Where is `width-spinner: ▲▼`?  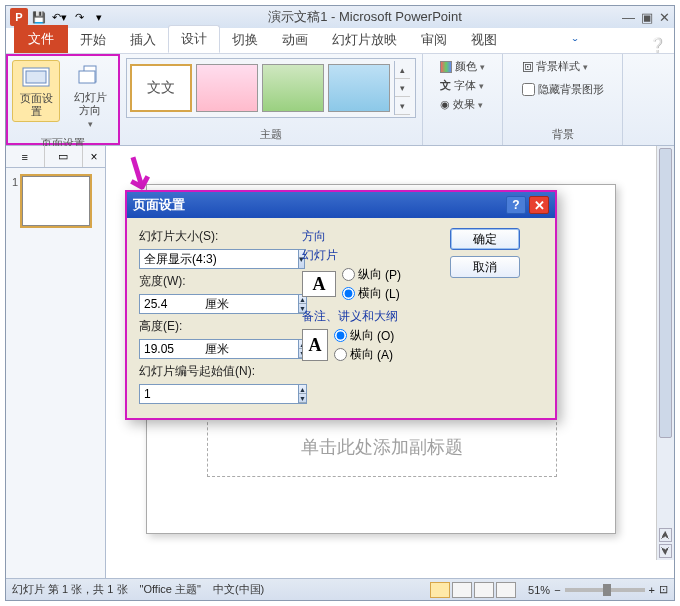 width-spinner: ▲▼ is located at coordinates (170, 304).